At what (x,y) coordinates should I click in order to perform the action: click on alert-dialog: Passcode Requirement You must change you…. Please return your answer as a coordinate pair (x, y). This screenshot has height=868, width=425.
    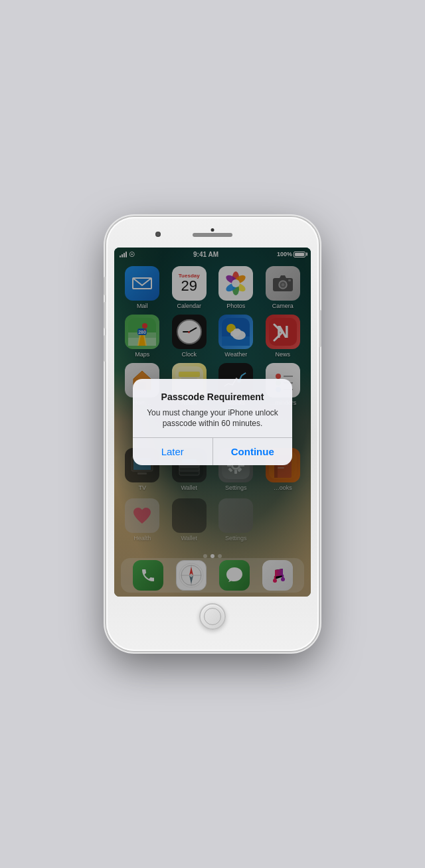
    Looking at the image, I should click on (212, 422).